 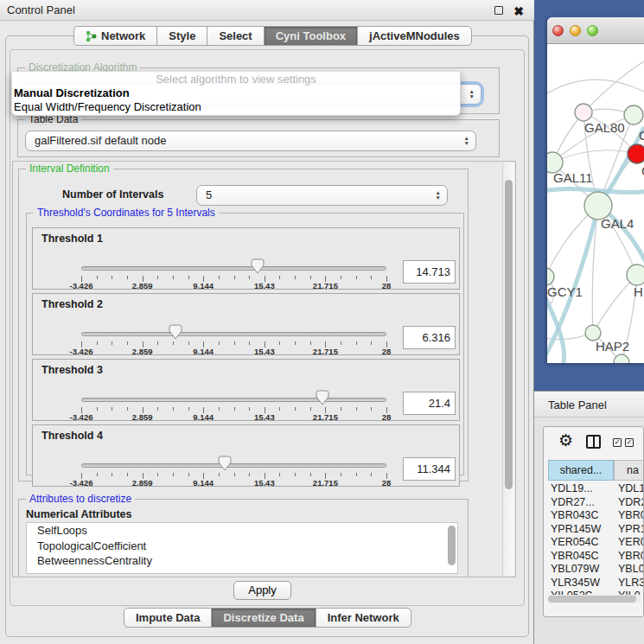 I want to click on network-canvas: GAL80G.CGAL11GAL4GCY1HHAP2, so click(x=596, y=204).